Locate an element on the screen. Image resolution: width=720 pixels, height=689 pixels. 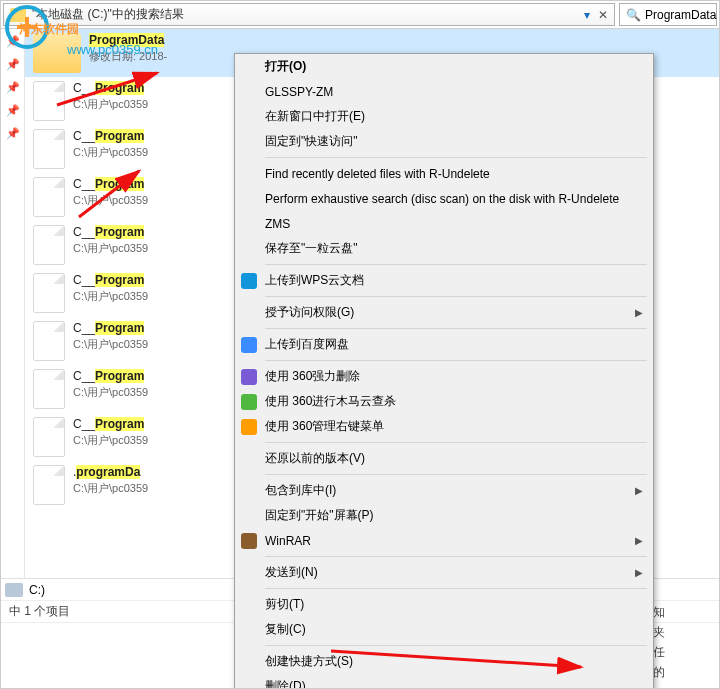
clipped-char: 的 is located at coordinates (685, 672).